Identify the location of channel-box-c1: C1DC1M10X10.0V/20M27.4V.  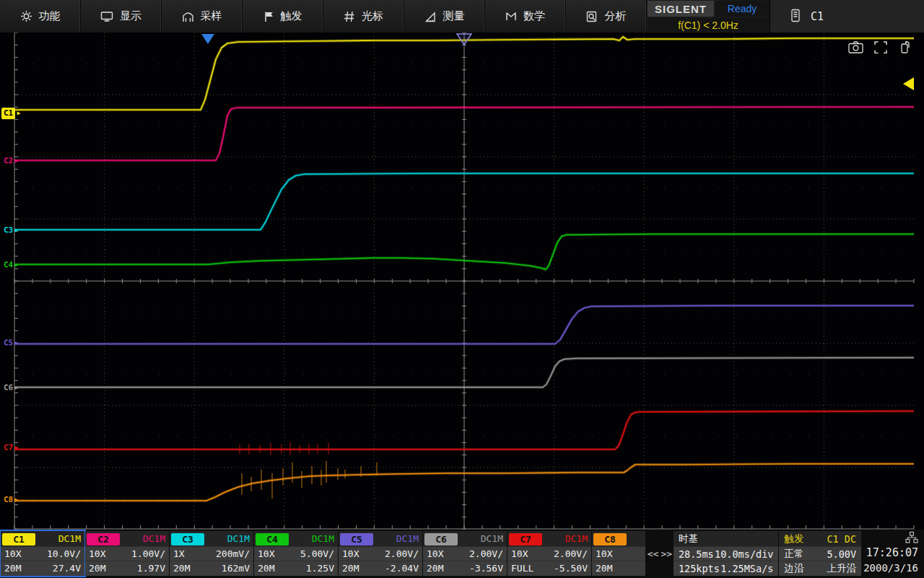
(43, 553).